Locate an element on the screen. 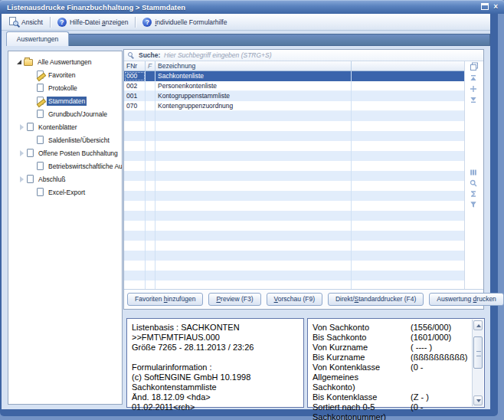  info-line: Größe 7265 - 28.11.2013 / 23:26 is located at coordinates (215, 348).